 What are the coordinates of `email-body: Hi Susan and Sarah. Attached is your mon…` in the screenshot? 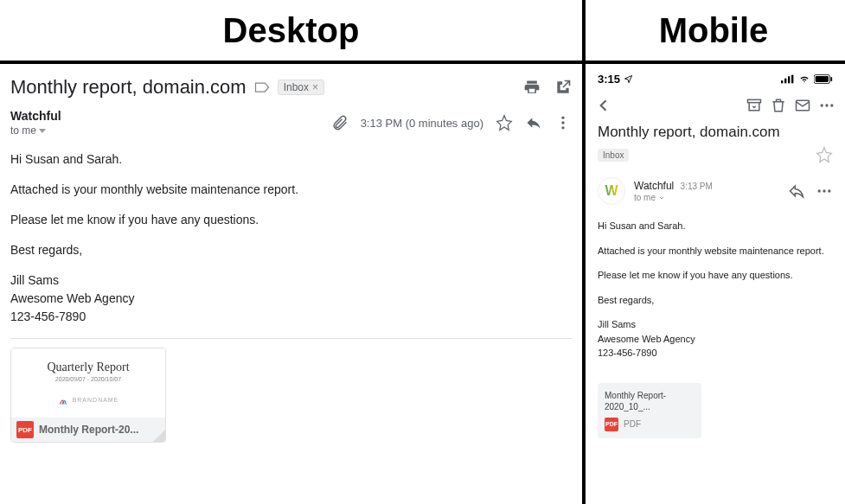 It's located at (715, 295).